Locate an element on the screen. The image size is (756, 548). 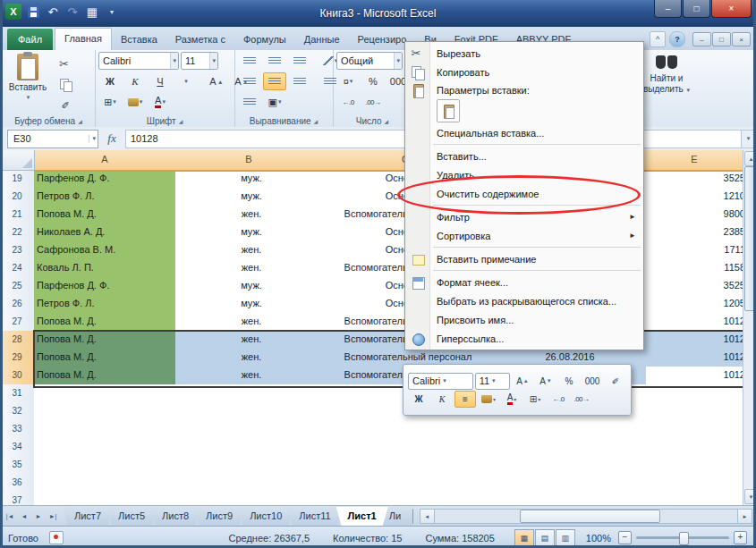
wrap-text-button is located at coordinates (250, 102).